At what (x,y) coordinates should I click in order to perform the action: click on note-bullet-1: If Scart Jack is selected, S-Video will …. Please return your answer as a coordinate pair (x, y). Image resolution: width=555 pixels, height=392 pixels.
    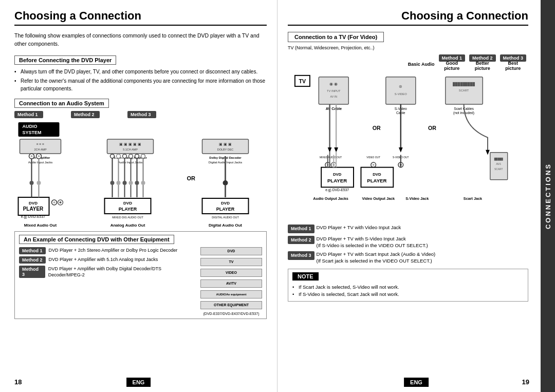
    Looking at the image, I should click on (408, 287).